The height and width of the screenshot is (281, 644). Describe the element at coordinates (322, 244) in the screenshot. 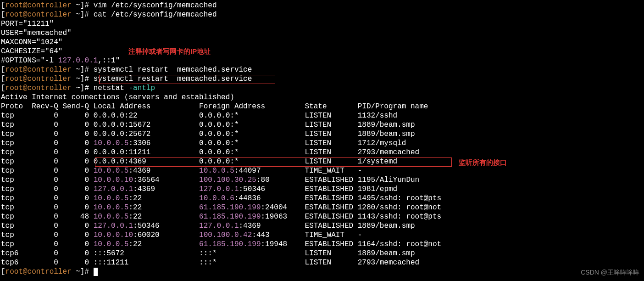

I see `netstat-row: tcp 0 0 10.0.0.5:22 61.185.190.199:19948…` at that location.